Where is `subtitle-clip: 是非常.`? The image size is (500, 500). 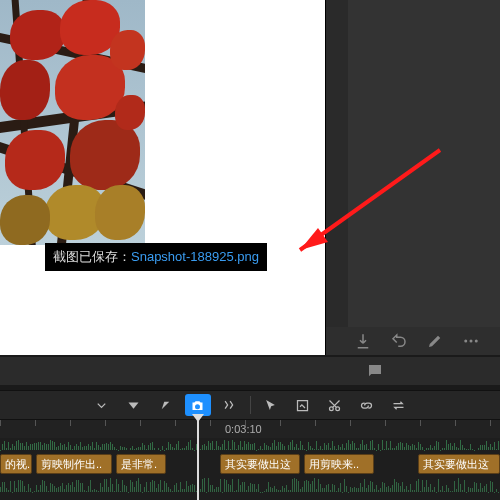 subtitle-clip: 是非常. is located at coordinates (141, 464).